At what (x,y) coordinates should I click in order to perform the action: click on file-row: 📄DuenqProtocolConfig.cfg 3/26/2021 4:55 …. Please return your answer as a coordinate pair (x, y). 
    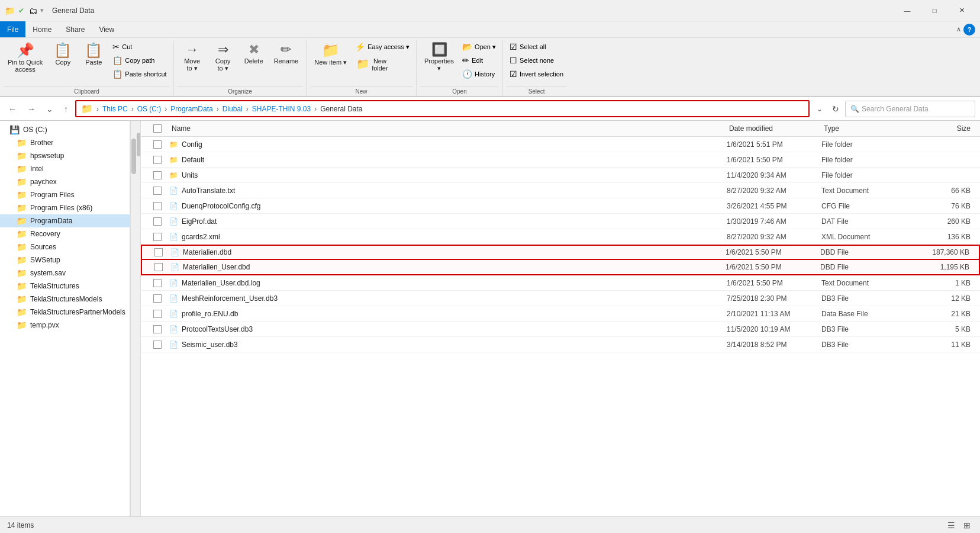
    Looking at the image, I should click on (560, 206).